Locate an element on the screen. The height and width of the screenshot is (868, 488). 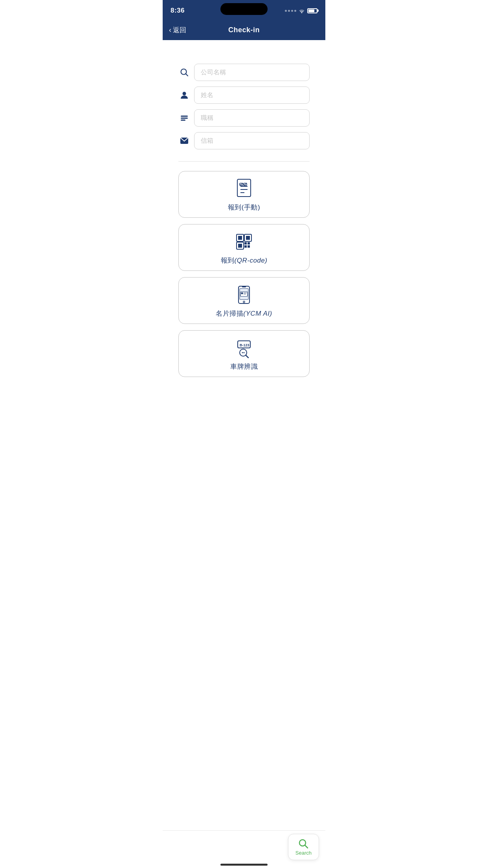
person-icon is located at coordinates (184, 95).